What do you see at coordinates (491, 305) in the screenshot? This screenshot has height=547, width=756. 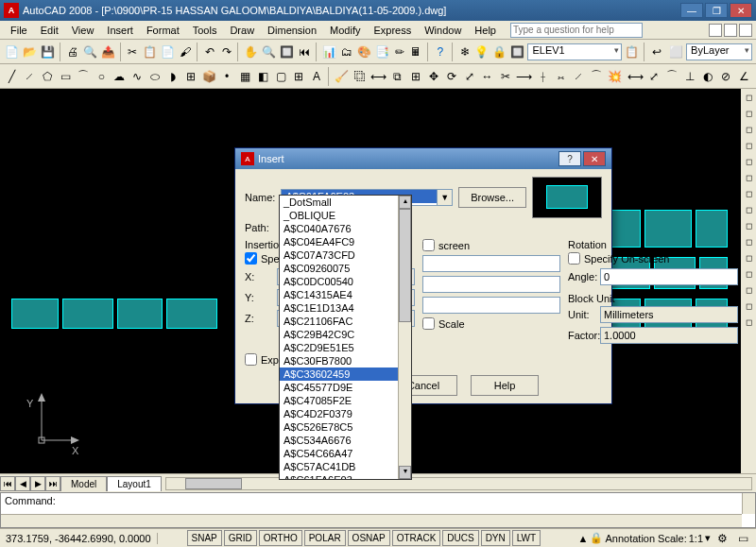 I see `sz-input` at bounding box center [491, 305].